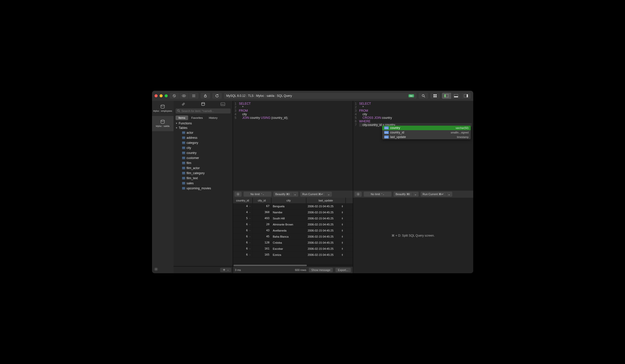 Image resolution: width=625 pixels, height=364 pixels. I want to click on search-icon, so click(179, 111).